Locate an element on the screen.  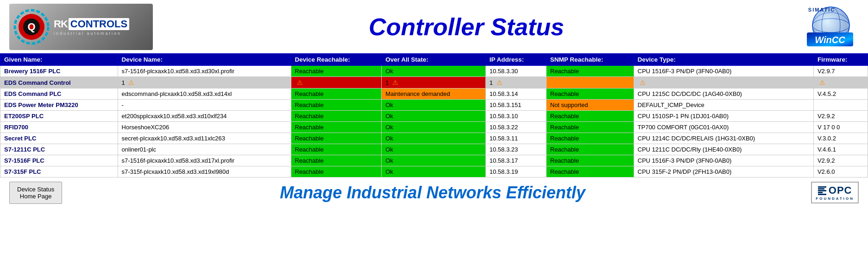
cell-given-name: S7-315F PLC is located at coordinates (59, 172).